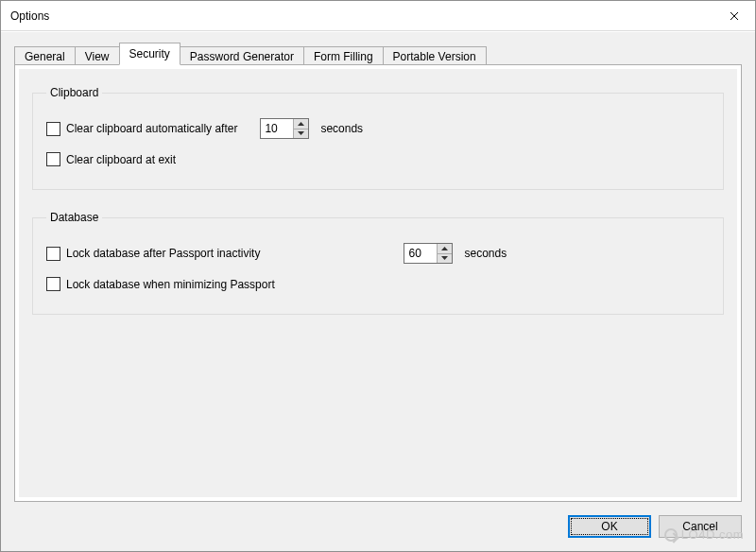  Describe the element at coordinates (277, 129) in the screenshot. I see `input-clear-clipboard-seconds` at that location.